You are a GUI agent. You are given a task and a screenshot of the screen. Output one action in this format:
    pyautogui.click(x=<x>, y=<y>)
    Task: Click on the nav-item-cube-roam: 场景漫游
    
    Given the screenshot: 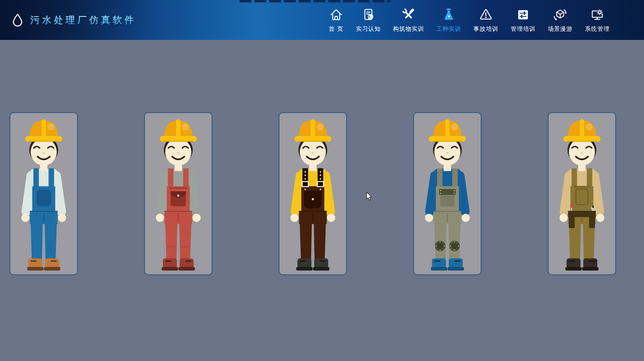 What is the action you would take?
    pyautogui.click(x=560, y=20)
    